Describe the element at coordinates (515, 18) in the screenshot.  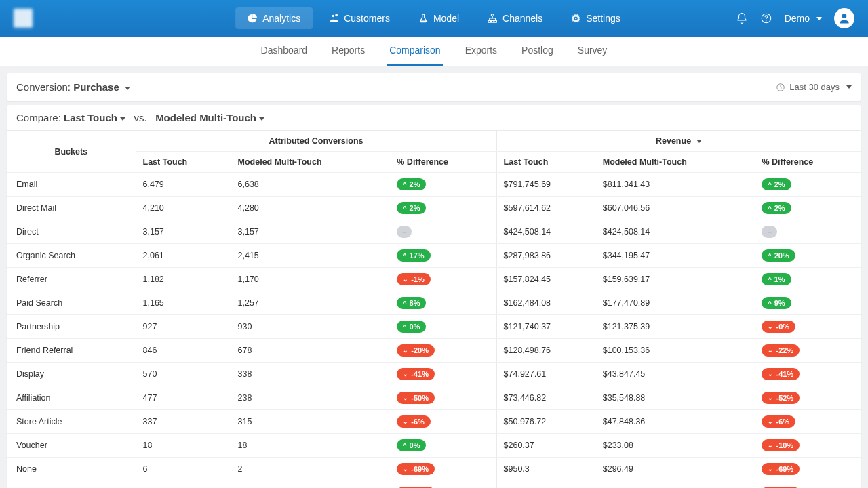
I see `nav-channels: Channels` at that location.